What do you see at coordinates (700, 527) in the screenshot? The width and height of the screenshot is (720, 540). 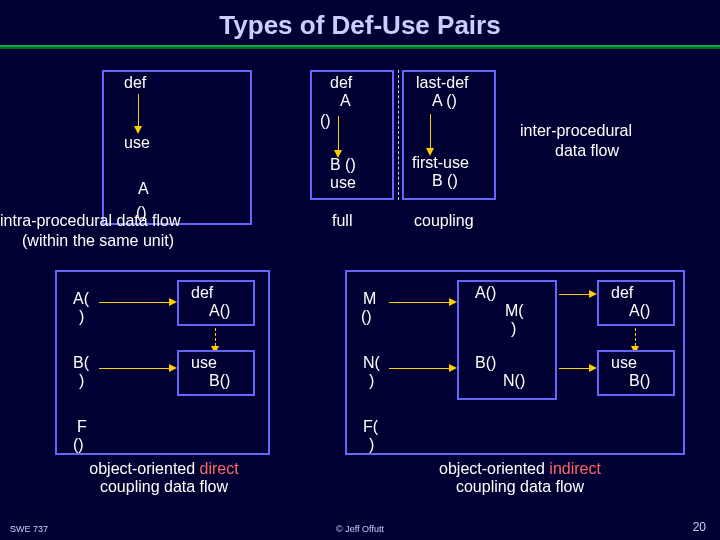 I see `footer-right: 20` at bounding box center [700, 527].